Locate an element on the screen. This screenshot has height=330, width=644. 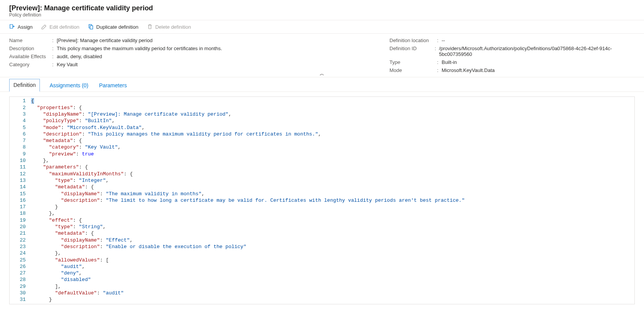
page-subtitle: Policy definition is located at coordinates (322, 15).